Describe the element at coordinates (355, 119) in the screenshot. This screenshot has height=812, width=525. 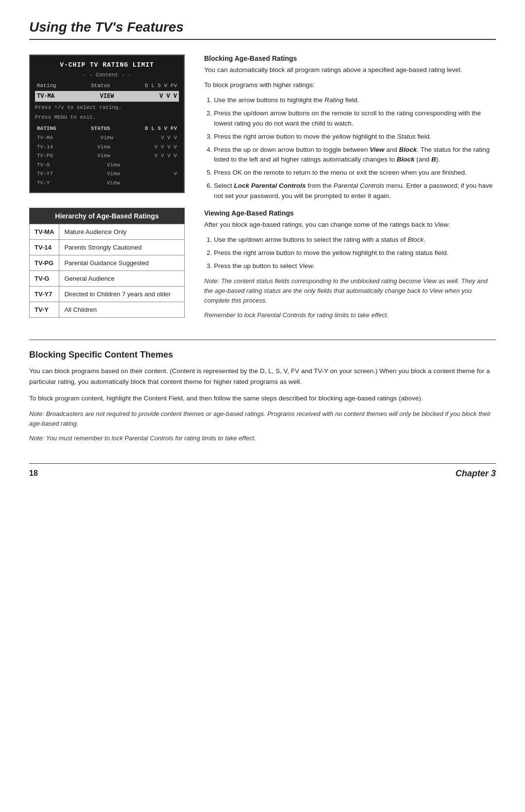
I see `blocking-step-2: Press the up/down arrow buttons on the r…` at that location.